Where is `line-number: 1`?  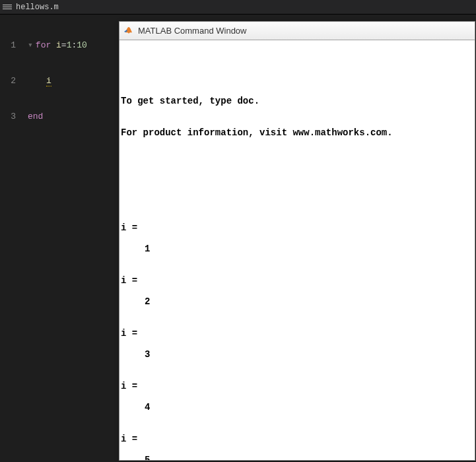
line-number: 1 is located at coordinates (8, 46).